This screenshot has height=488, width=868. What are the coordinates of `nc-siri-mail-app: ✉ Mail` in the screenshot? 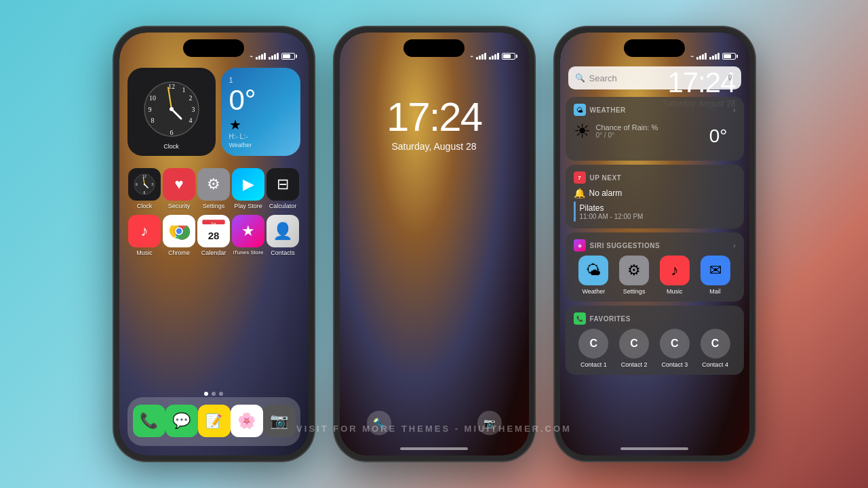 It's located at (715, 275).